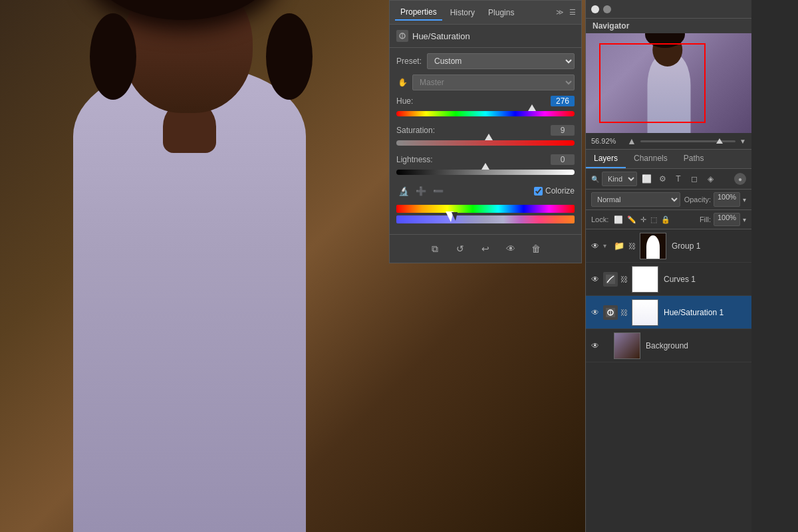 This screenshot has width=798, height=532. I want to click on navigator-preview, so click(669, 83).